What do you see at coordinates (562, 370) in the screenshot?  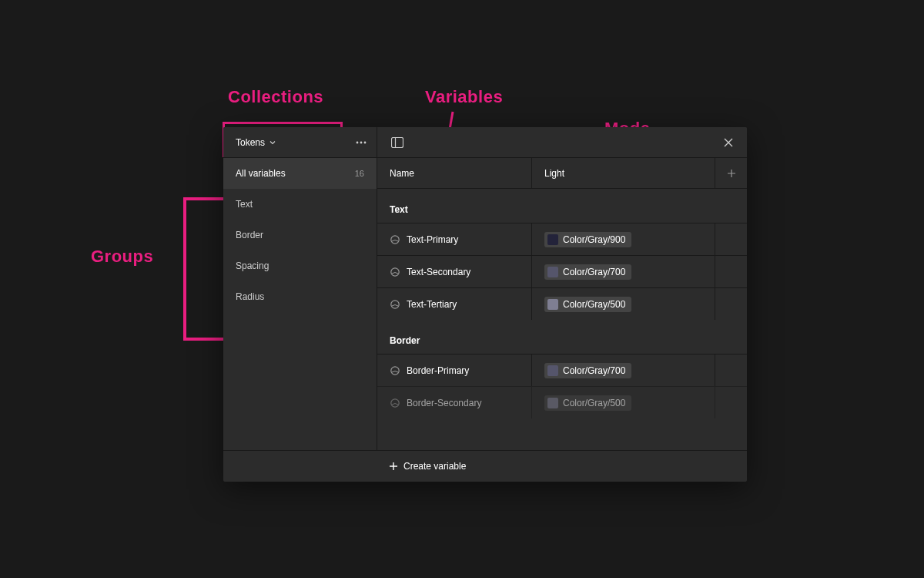 I see `variable-row: Border-Primary Color/Gray/700` at bounding box center [562, 370].